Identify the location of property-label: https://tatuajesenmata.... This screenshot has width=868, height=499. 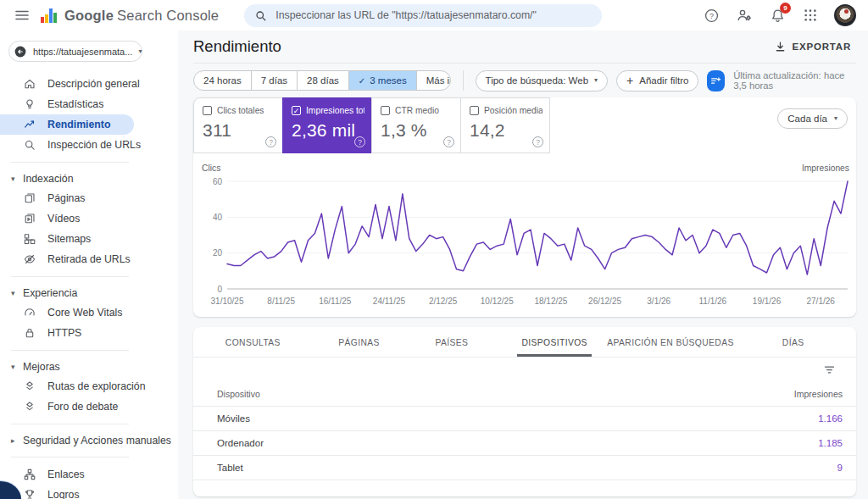
(83, 52).